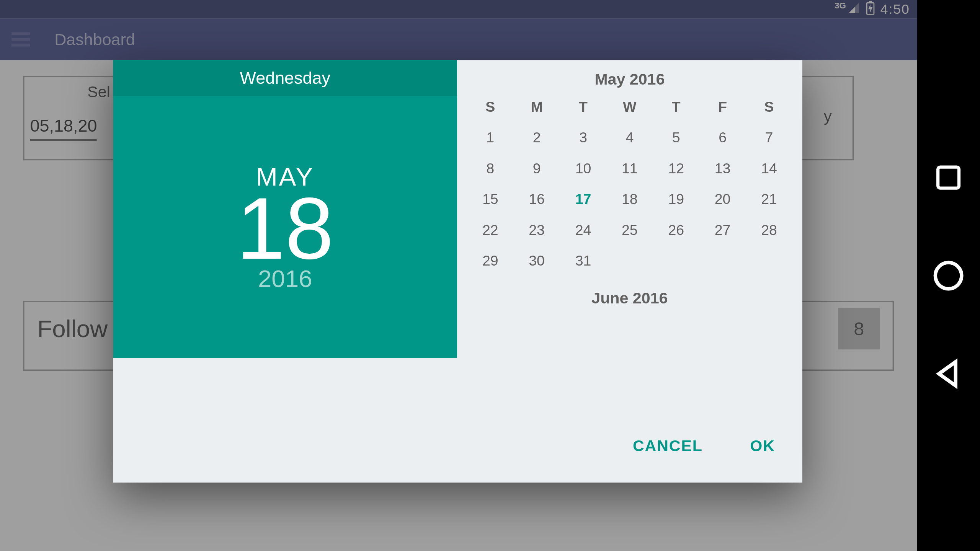 This screenshot has width=980, height=551. I want to click on calendar-day: 7, so click(769, 138).